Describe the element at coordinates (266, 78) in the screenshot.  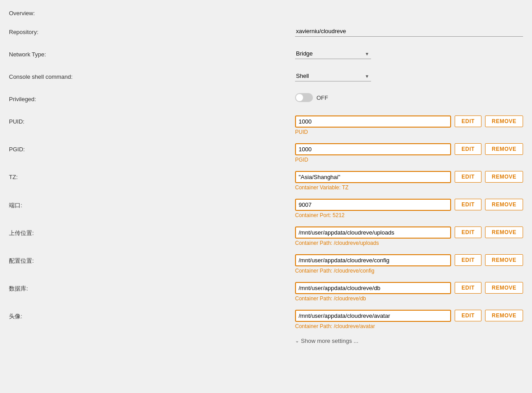
I see `console-shell-row: Console shell command: Shell bash sh ash…` at that location.